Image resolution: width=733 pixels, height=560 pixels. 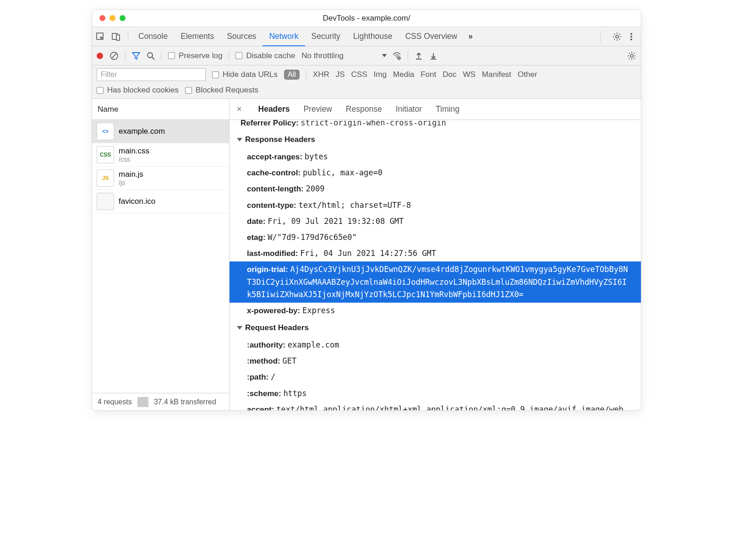 I want to click on filter-xhr: XHR, so click(x=321, y=75).